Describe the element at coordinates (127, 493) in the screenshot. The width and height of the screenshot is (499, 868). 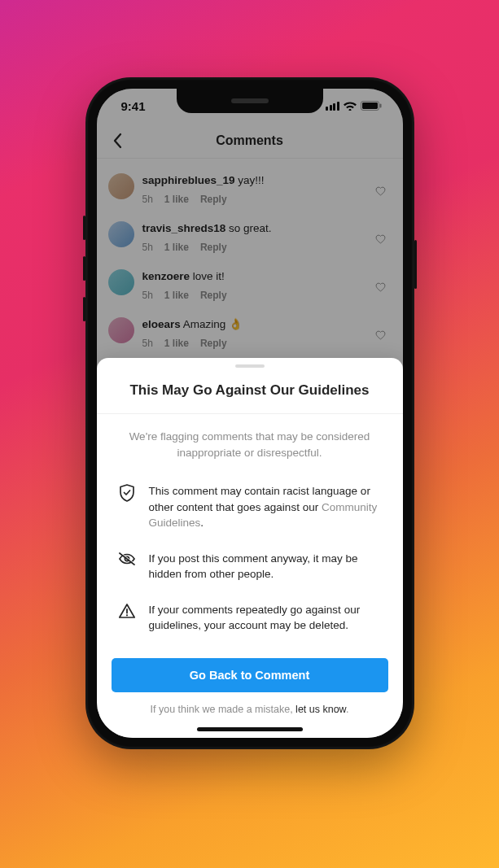
I see `shield-check-icon` at that location.